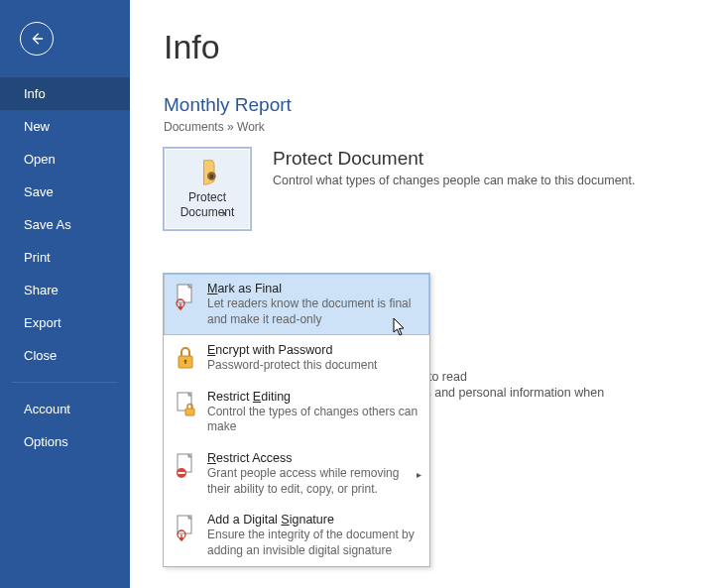 The image size is (717, 588). I want to click on nav-item-options: Options, so click(65, 442).